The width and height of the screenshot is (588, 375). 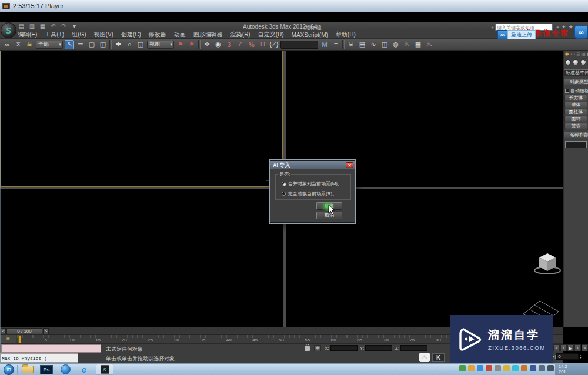 I want to click on absolute-mode-toggle-icon: ✛, so click(x=318, y=348).